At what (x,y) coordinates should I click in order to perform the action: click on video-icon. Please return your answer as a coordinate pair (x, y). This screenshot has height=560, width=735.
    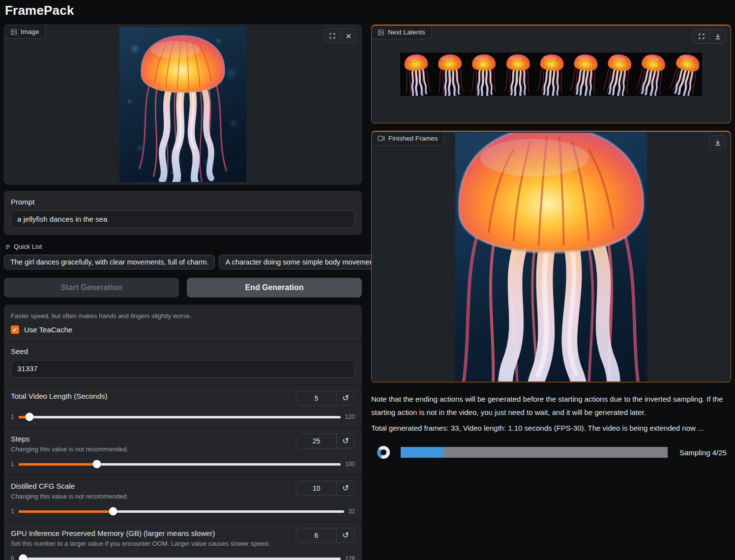
    Looking at the image, I should click on (382, 139).